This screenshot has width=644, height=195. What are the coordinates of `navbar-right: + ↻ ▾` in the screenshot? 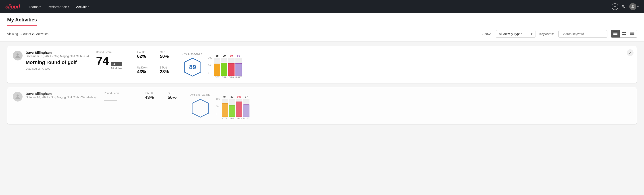 It's located at (625, 6).